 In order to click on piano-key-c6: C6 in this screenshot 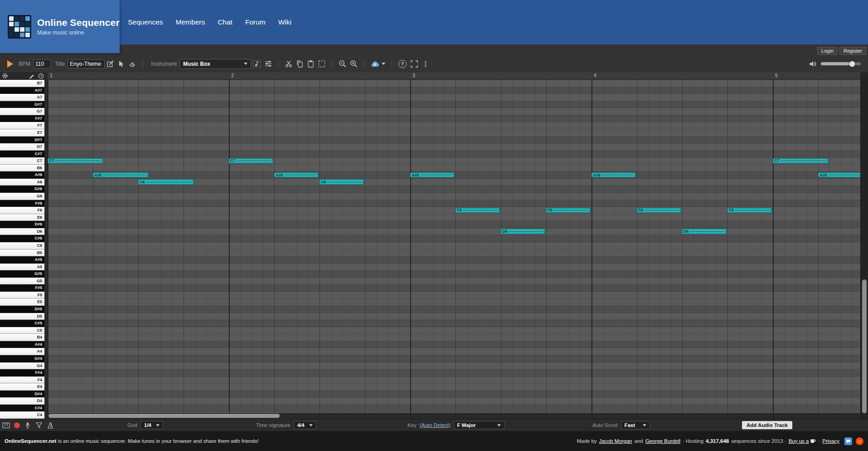, I will do `click(22, 246)`.